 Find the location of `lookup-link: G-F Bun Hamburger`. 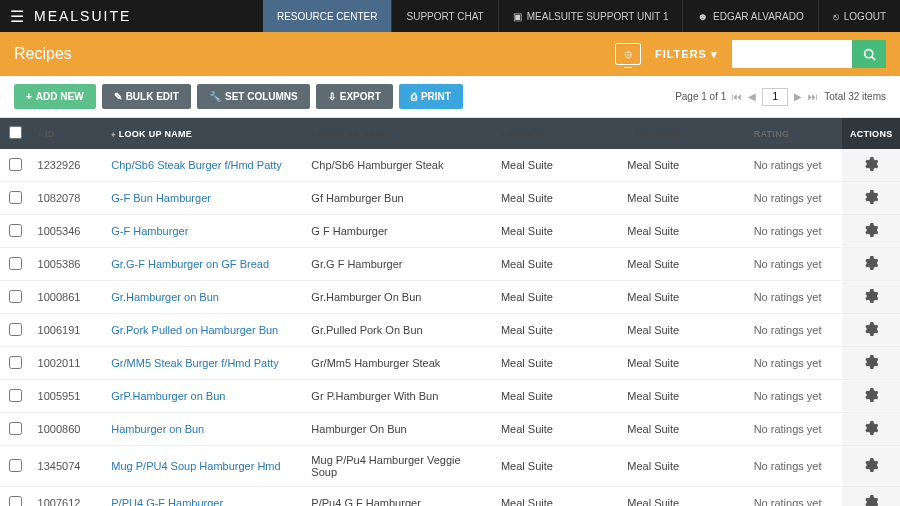

lookup-link: G-F Bun Hamburger is located at coordinates (161, 198).